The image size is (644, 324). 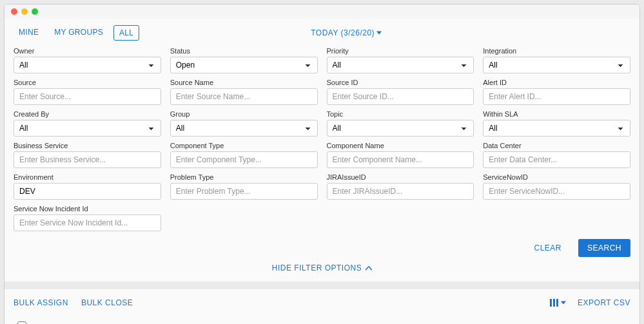 What do you see at coordinates (76, 33) in the screenshot?
I see `scope-tabs: MINE MY GROUPS ALL` at bounding box center [76, 33].